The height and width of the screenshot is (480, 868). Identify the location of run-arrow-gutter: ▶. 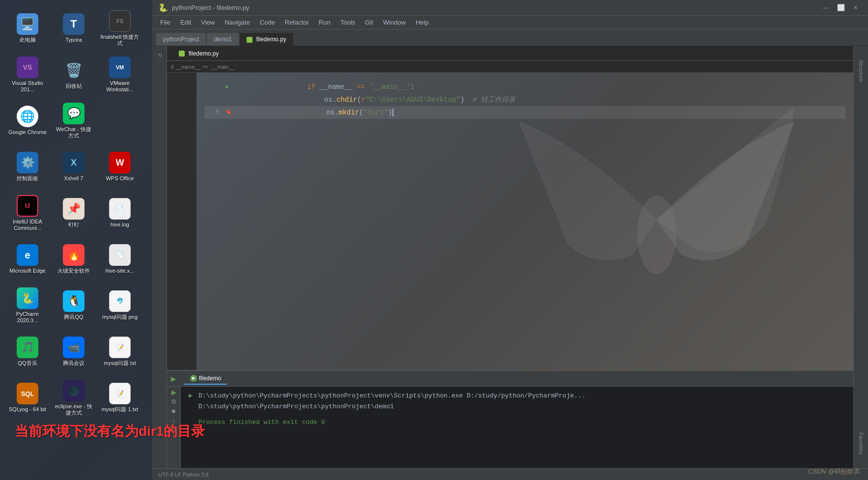
(227, 87).